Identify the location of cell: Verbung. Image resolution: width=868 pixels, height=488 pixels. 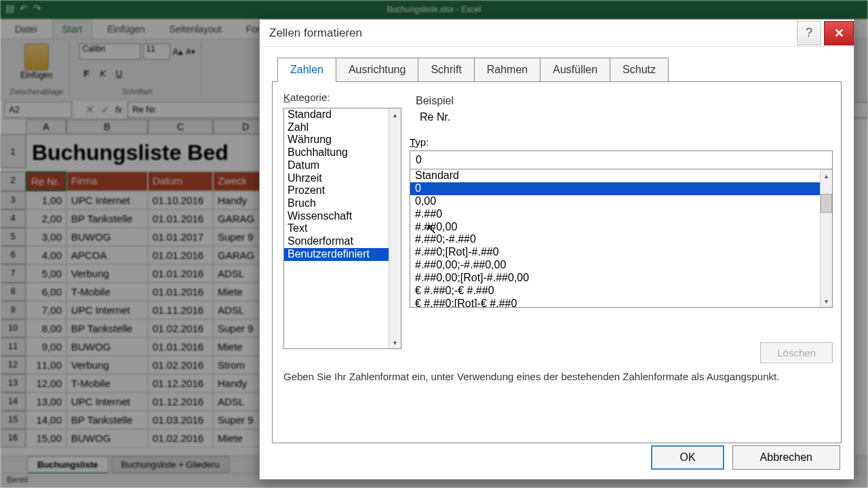
(107, 274).